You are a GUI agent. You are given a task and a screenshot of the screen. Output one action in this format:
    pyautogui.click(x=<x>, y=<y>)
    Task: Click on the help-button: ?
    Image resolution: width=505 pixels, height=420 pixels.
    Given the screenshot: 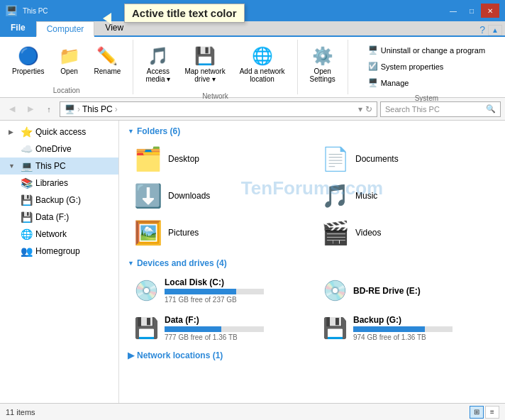 What is the action you would take?
    pyautogui.click(x=482, y=30)
    